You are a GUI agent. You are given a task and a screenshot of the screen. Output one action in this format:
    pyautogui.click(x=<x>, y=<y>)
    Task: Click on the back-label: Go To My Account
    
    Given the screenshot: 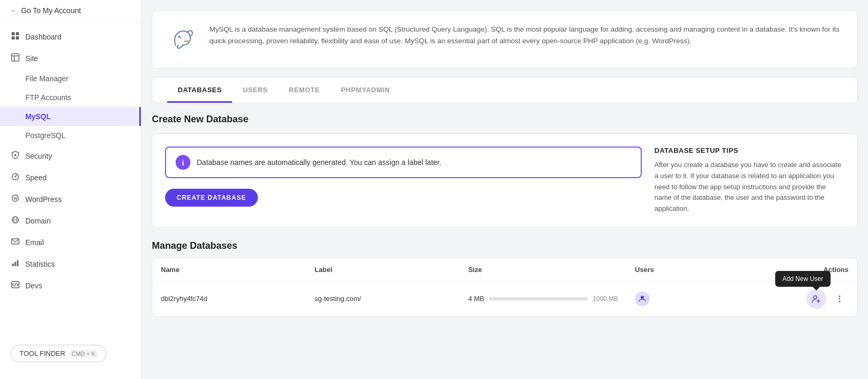 What is the action you would take?
    pyautogui.click(x=51, y=11)
    